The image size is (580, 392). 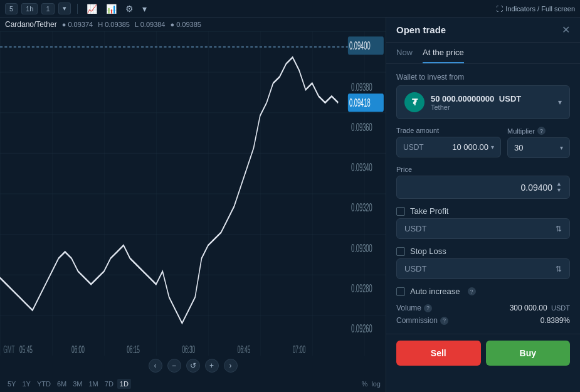 What do you see at coordinates (560, 102) in the screenshot?
I see `wallet-dropdown-icon: ▾` at bounding box center [560, 102].